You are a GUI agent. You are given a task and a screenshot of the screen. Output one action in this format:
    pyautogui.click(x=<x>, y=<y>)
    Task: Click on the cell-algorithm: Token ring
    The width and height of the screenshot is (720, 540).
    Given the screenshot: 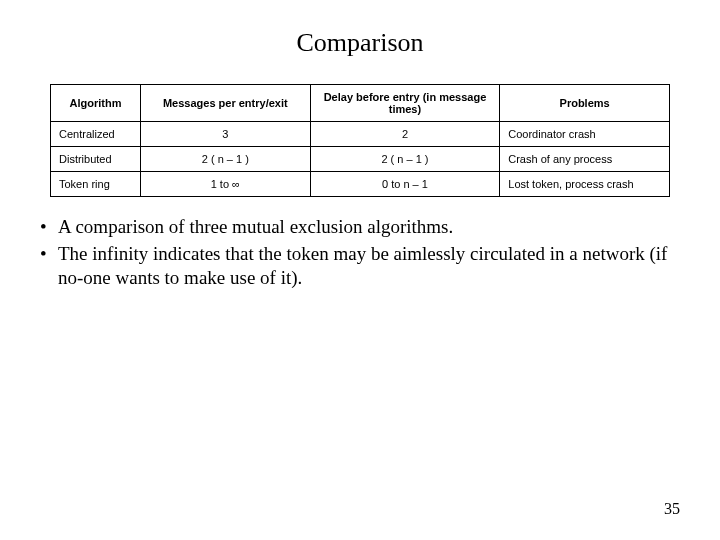 What is the action you would take?
    pyautogui.click(x=96, y=184)
    